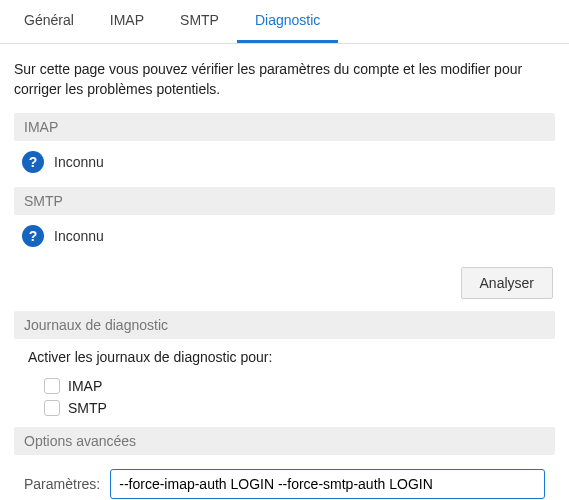 This screenshot has width=569, height=500. Describe the element at coordinates (284, 80) in the screenshot. I see `intro-text: Sur cette page vous pouvez vérifier les …` at that location.